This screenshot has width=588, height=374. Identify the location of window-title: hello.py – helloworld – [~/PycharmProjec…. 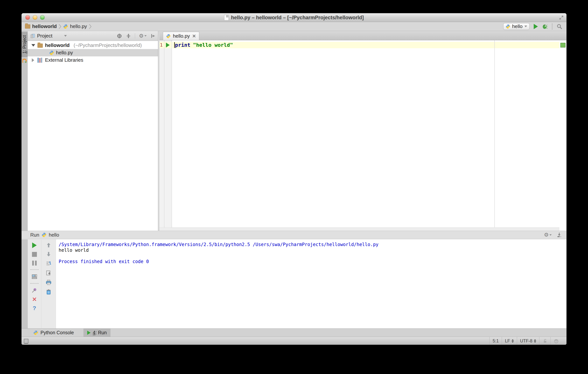
(297, 18).